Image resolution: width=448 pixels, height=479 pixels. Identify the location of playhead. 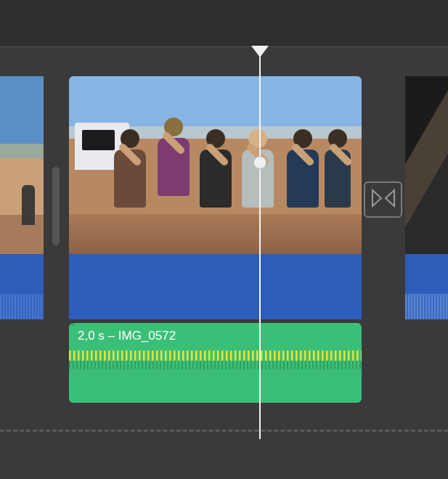
(260, 243).